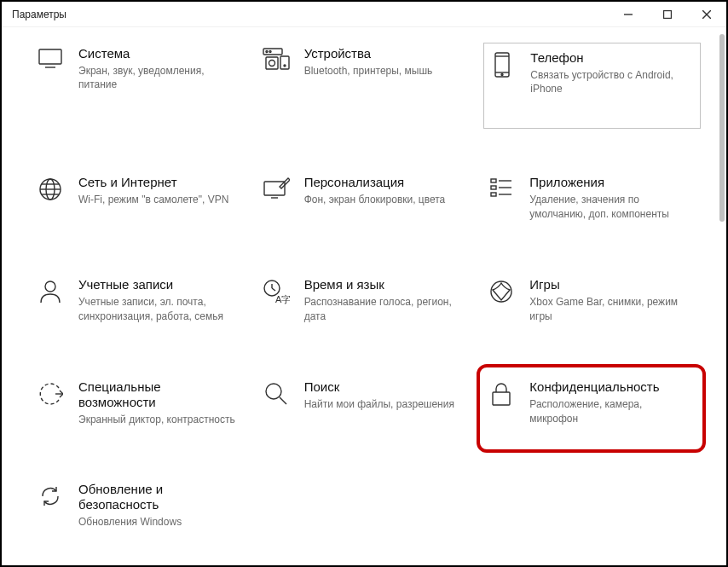 The image size is (728, 567). What do you see at coordinates (160, 309) in the screenshot?
I see `tile-desc: Учетные записи, эл. почта, синхронизация…` at bounding box center [160, 309].